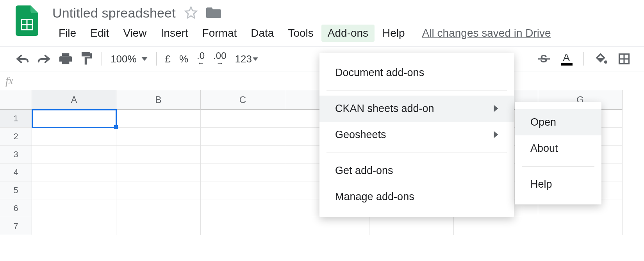  What do you see at coordinates (87, 59) in the screenshot?
I see `paint-format-icon` at bounding box center [87, 59].